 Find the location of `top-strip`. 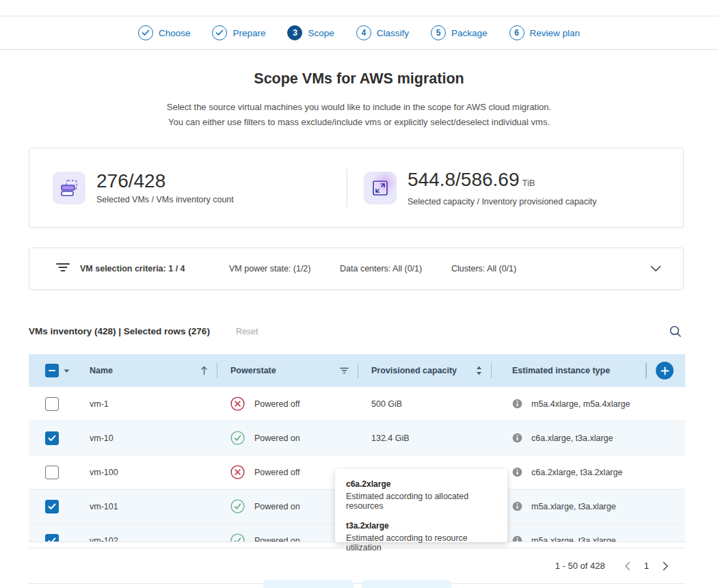

top-strip is located at coordinates (359, 8).